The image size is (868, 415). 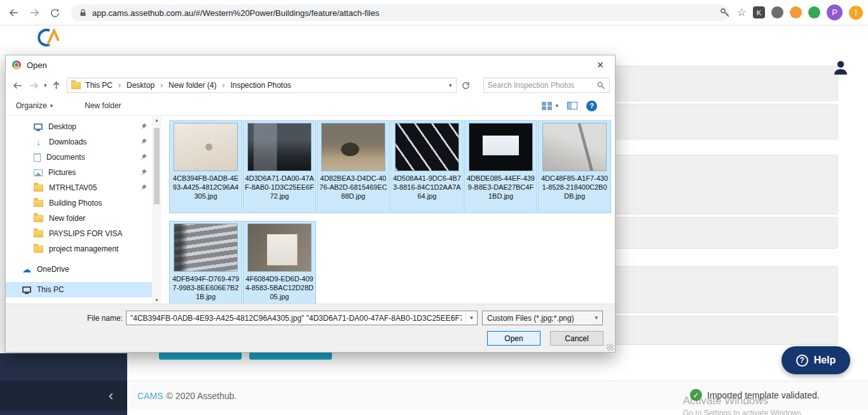 I want to click on cancel-button: Cancel, so click(x=577, y=339).